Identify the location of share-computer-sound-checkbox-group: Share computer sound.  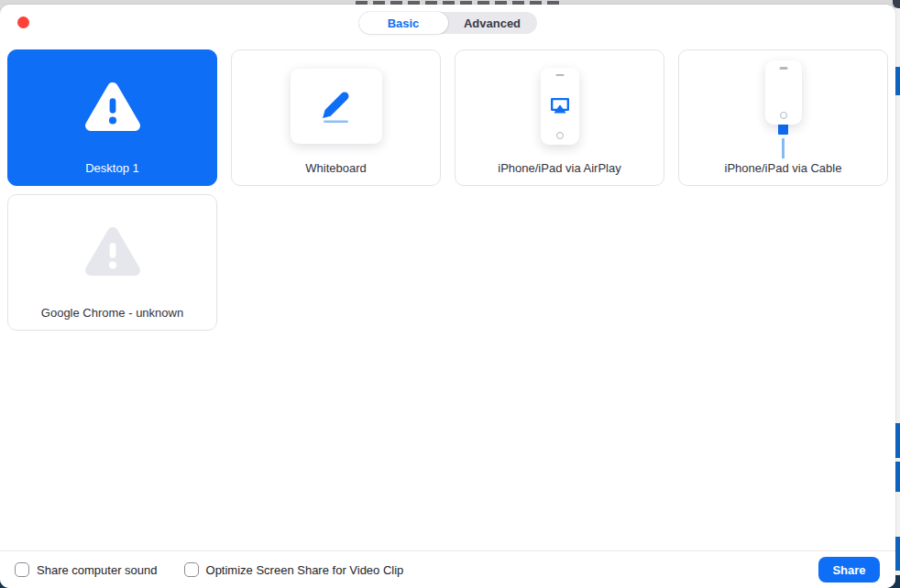
(86, 570).